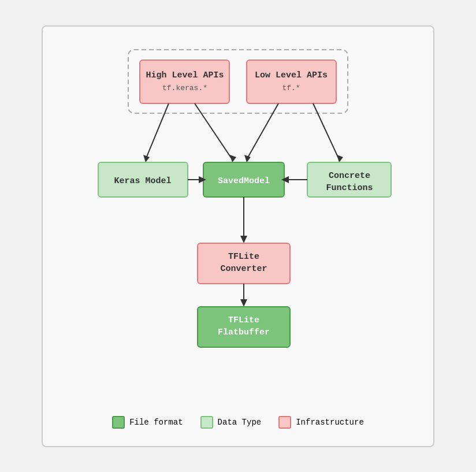  What do you see at coordinates (285, 422) in the screenshot?
I see `legend-box-infrastructure` at bounding box center [285, 422].